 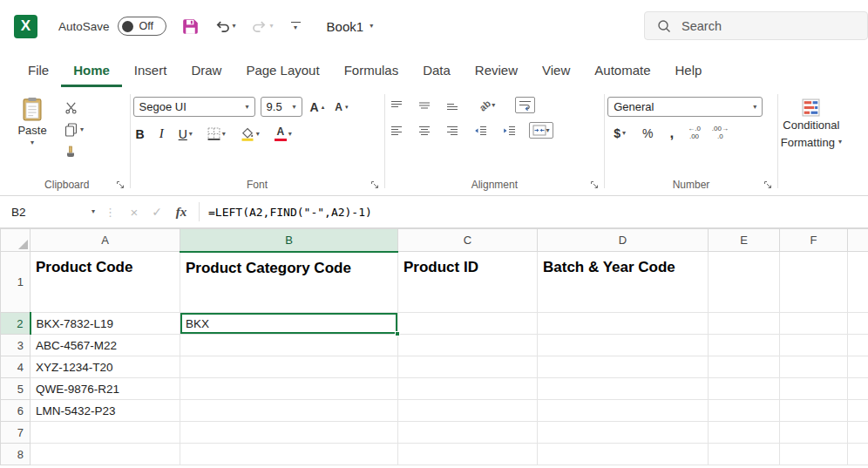 I want to click on excel-logo-icon: X, so click(x=26, y=26).